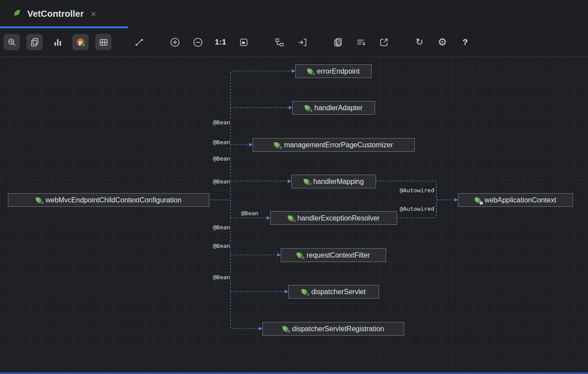  What do you see at coordinates (384, 42) in the screenshot?
I see `export-icon` at bounding box center [384, 42].